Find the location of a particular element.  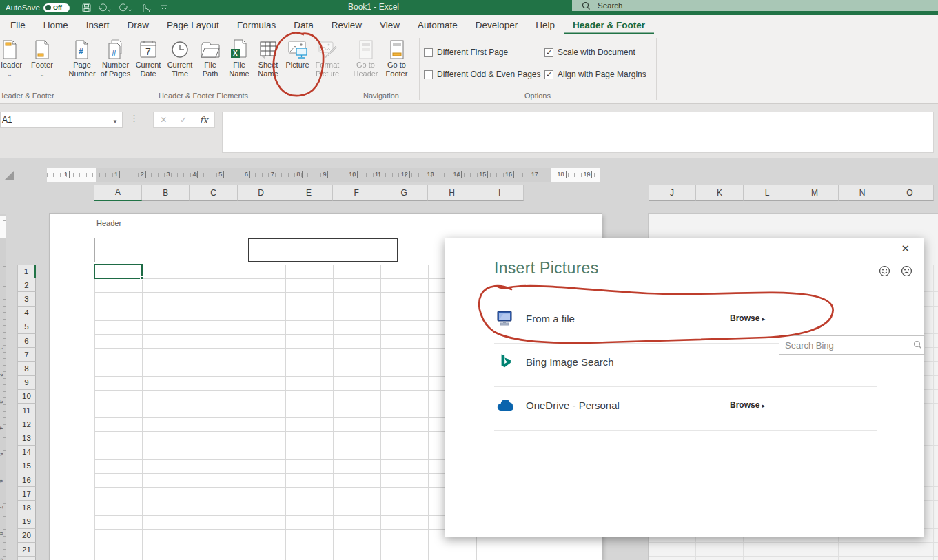

ruler-corner-icon is located at coordinates (10, 175).